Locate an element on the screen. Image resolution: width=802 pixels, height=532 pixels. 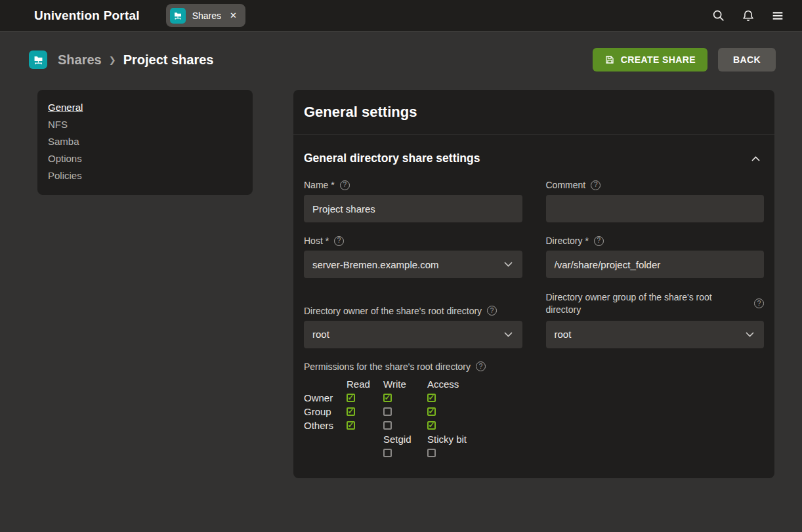
checkbox-group-read: ✓ is located at coordinates (350, 412).